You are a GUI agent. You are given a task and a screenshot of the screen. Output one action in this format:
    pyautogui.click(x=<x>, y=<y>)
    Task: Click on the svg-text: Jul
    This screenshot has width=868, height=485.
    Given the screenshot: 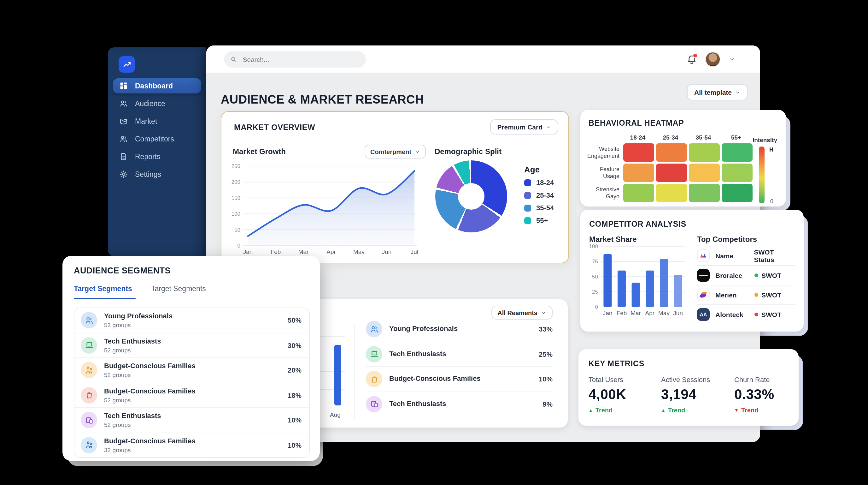 What is the action you would take?
    pyautogui.click(x=414, y=252)
    